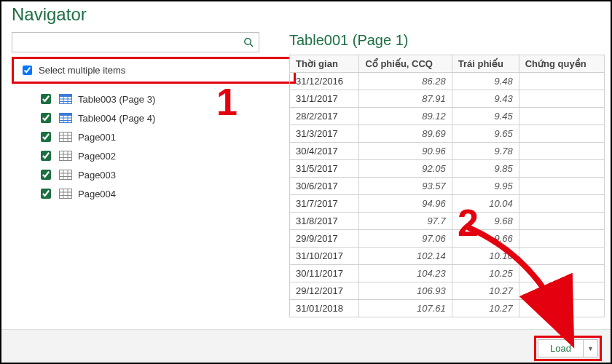  Describe the element at coordinates (97, 156) in the screenshot. I see `tree-item-label: Page002` at that location.